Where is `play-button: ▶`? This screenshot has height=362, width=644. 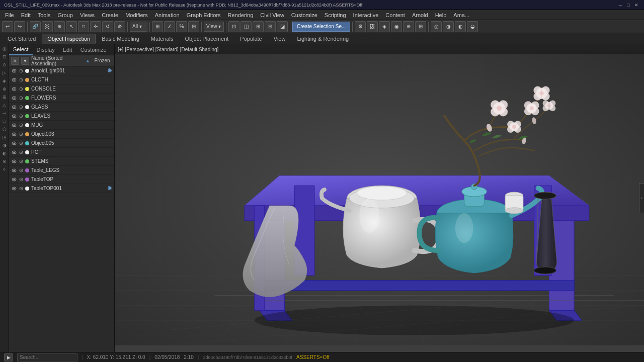
play-button: ▶ is located at coordinates (9, 357).